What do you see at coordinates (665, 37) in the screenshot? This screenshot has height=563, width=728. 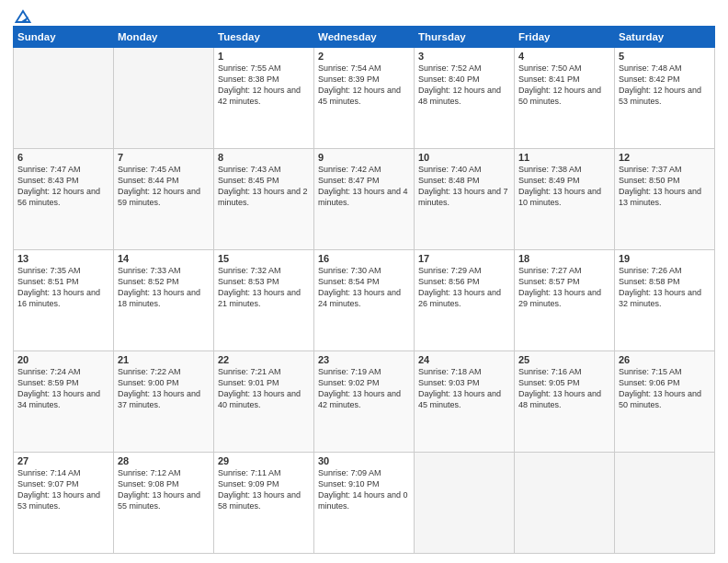 I see `day-of-week-header: Saturday` at bounding box center [665, 37].